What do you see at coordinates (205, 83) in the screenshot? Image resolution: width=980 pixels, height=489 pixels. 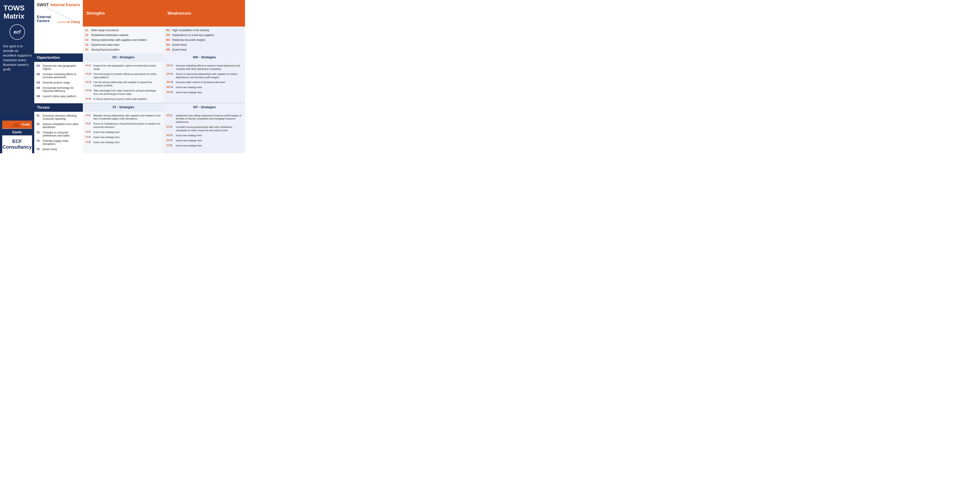 I see `wo-strategies-content: WO.1 Increase marketing efforts to impro…` at bounding box center [205, 83].